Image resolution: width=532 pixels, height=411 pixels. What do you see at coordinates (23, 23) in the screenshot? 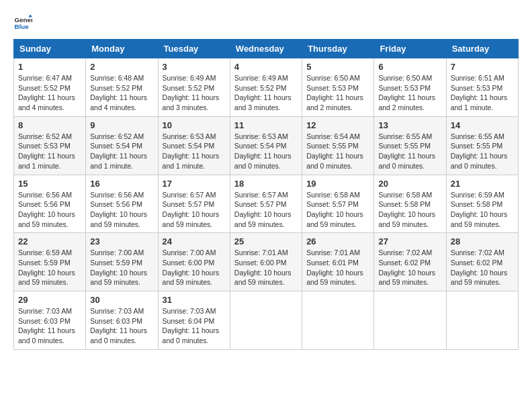
I see `logo-icon: General Blue` at bounding box center [23, 23].